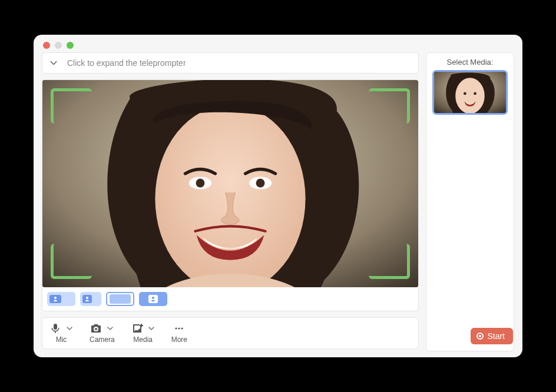  What do you see at coordinates (480, 336) in the screenshot?
I see `record-icon` at bounding box center [480, 336].